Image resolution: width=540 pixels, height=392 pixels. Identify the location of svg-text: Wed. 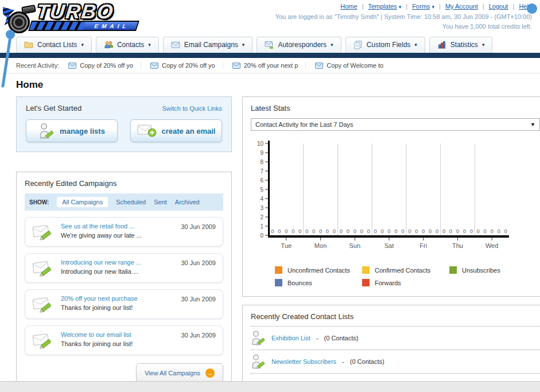
(492, 246).